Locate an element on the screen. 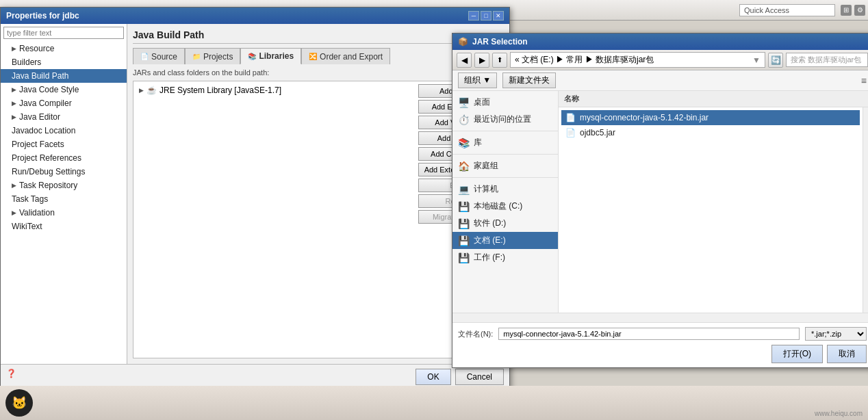  nav-item-resource: ▶ Resource is located at coordinates (64, 49).